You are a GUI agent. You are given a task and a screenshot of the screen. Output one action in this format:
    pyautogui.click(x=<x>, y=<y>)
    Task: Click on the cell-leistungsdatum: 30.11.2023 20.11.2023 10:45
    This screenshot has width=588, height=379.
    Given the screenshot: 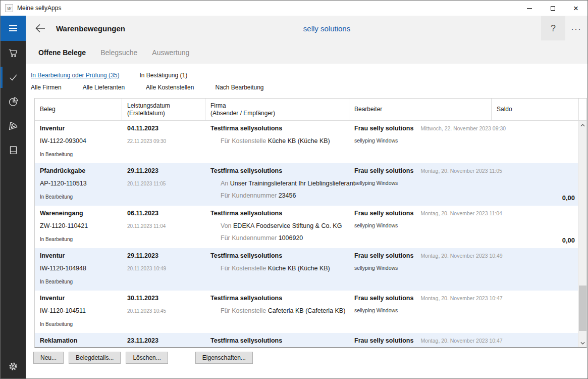 What is the action you would take?
    pyautogui.click(x=164, y=312)
    